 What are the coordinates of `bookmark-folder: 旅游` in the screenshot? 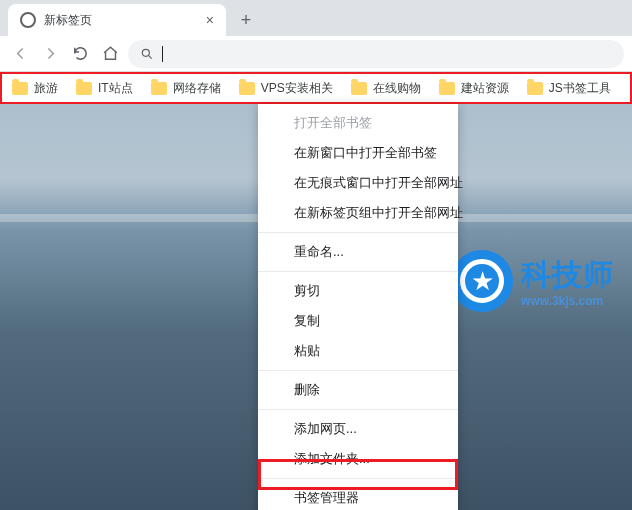 It's located at (35, 88).